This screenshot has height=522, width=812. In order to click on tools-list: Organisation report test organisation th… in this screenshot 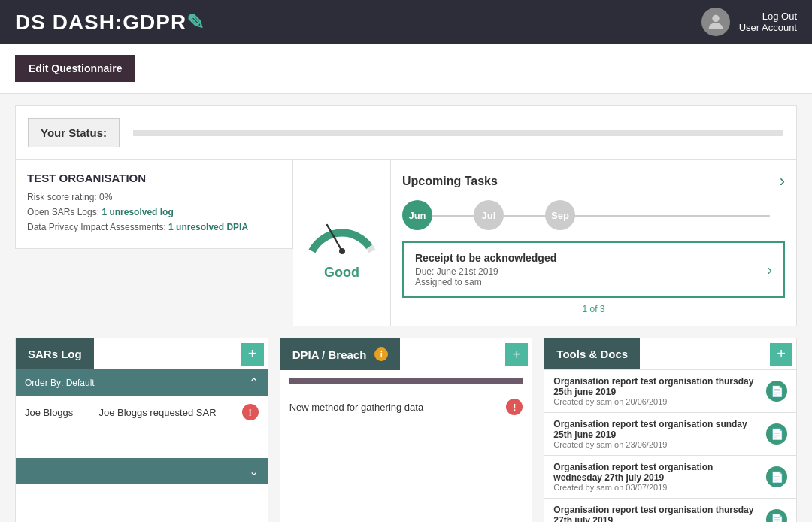, I will do `click(671, 445)`.